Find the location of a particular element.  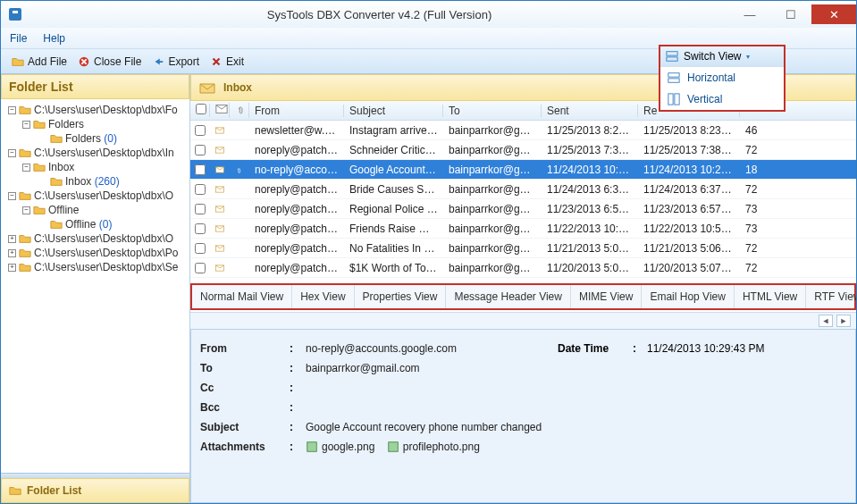

add-file-label: Add File is located at coordinates (47, 62).